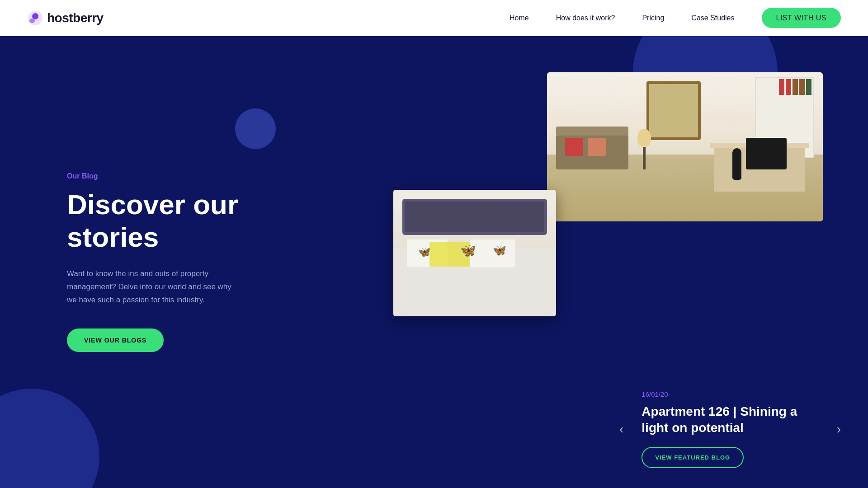  What do you see at coordinates (730, 394) in the screenshot?
I see `blog-date: 16/01/20` at bounding box center [730, 394].